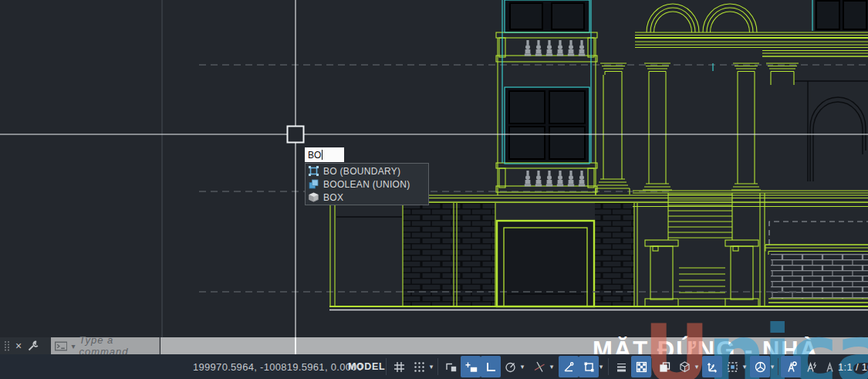  I want to click on transparency-toggle, so click(641, 367).